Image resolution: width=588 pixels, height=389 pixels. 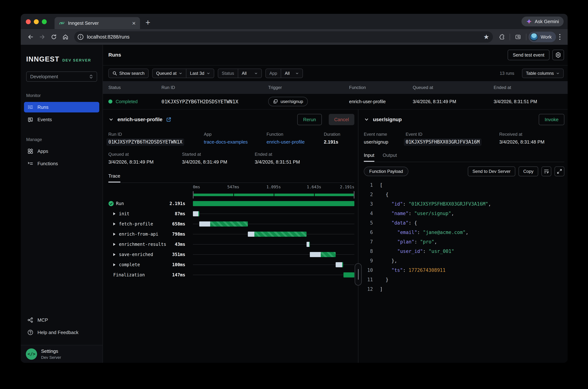 What do you see at coordinates (235, 142) in the screenshot?
I see `app-link: trace-docs-examples` at bounding box center [235, 142].